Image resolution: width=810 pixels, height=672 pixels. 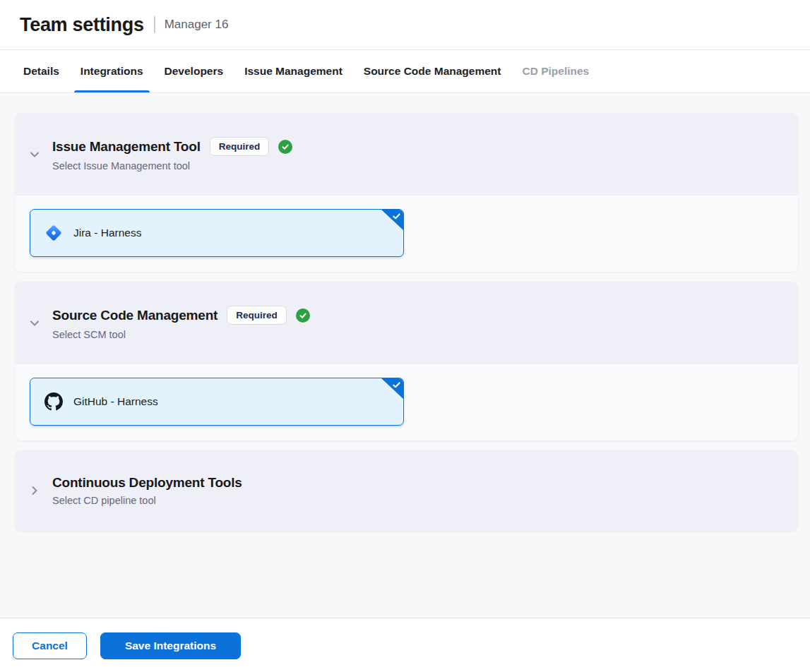 What do you see at coordinates (407, 402) in the screenshot?
I see `section-body: GitHub - Harness` at bounding box center [407, 402].